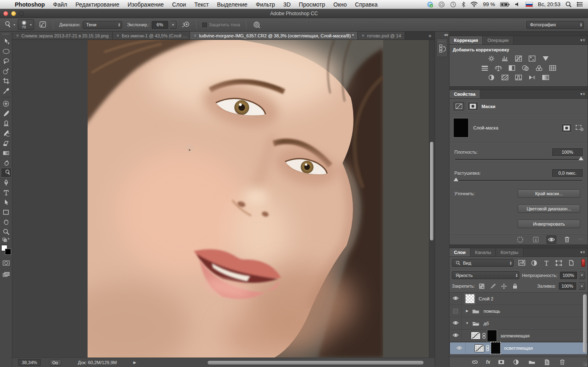 This screenshot has width=588, height=367. What do you see at coordinates (467, 323) in the screenshot?
I see `group-disclosure-open-icon: ▼` at bounding box center [467, 323].